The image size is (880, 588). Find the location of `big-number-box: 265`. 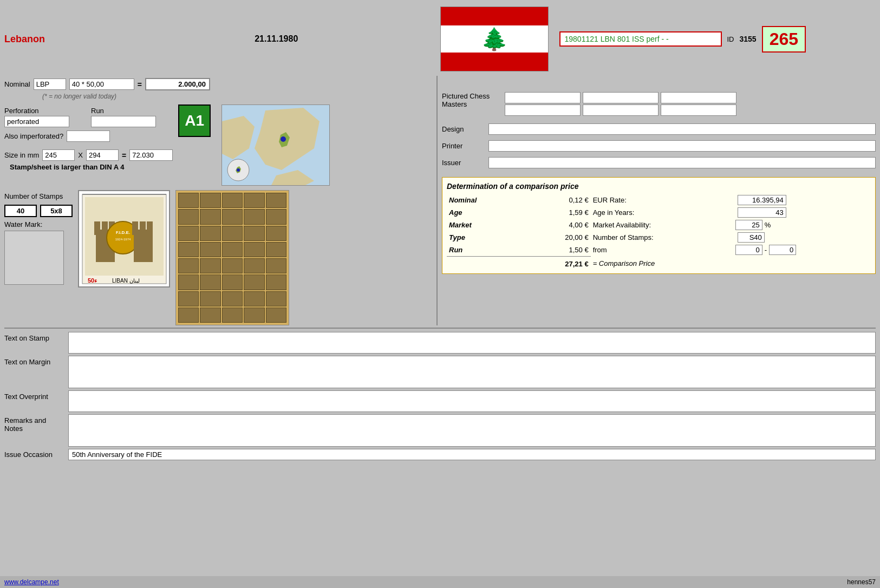

big-number-box: 265 is located at coordinates (784, 39).